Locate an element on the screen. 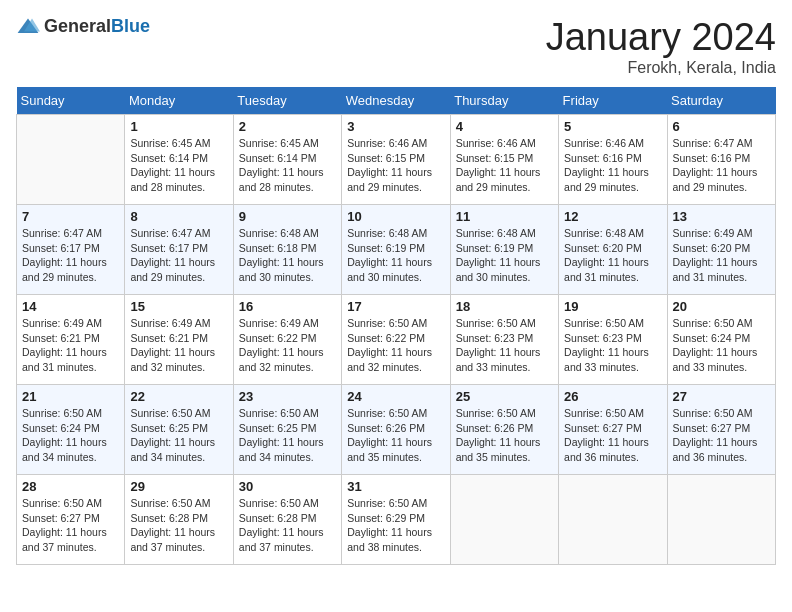  day-number: 15 is located at coordinates (178, 306).